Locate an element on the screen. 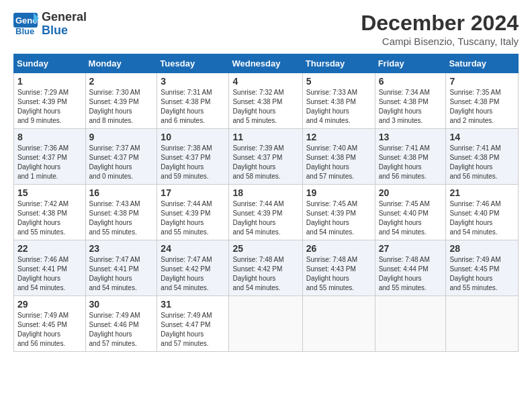 The image size is (532, 411). calendar-cell: 28 Sunrise: 7:49 AMSunset: 4:45 PMDaylig… is located at coordinates (482, 269).